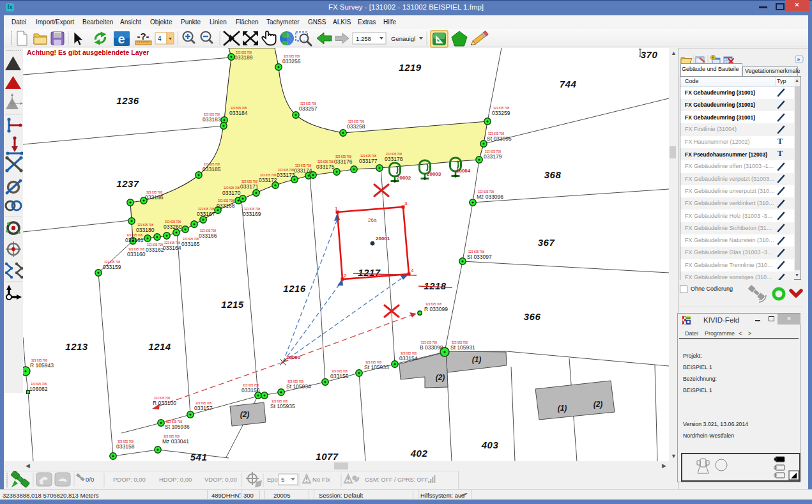 This screenshot has height=504, width=812. I want to click on svg-text: 033166, so click(208, 236).